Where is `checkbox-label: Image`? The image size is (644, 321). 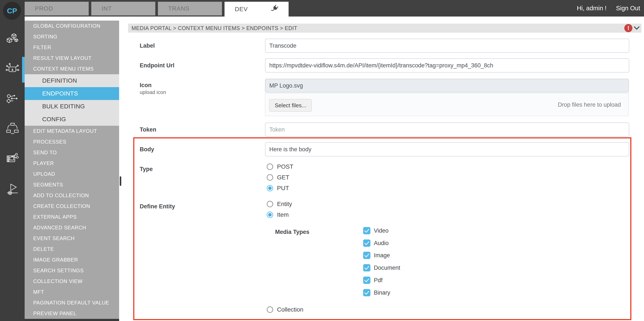 checkbox-label: Image is located at coordinates (382, 255).